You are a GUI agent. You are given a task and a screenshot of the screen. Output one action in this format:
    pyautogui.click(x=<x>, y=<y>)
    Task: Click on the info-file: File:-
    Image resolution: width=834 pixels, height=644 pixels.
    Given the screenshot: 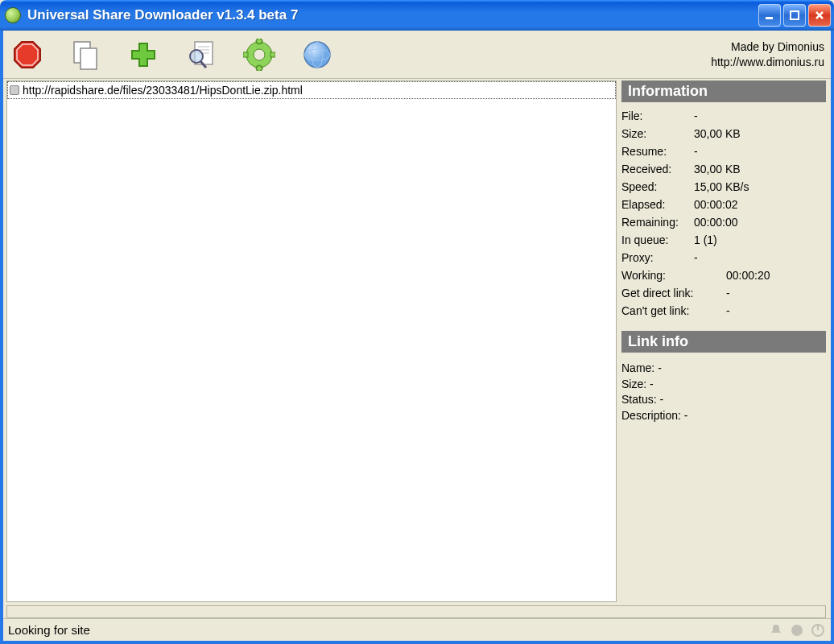 What is the action you would take?
    pyautogui.click(x=724, y=116)
    